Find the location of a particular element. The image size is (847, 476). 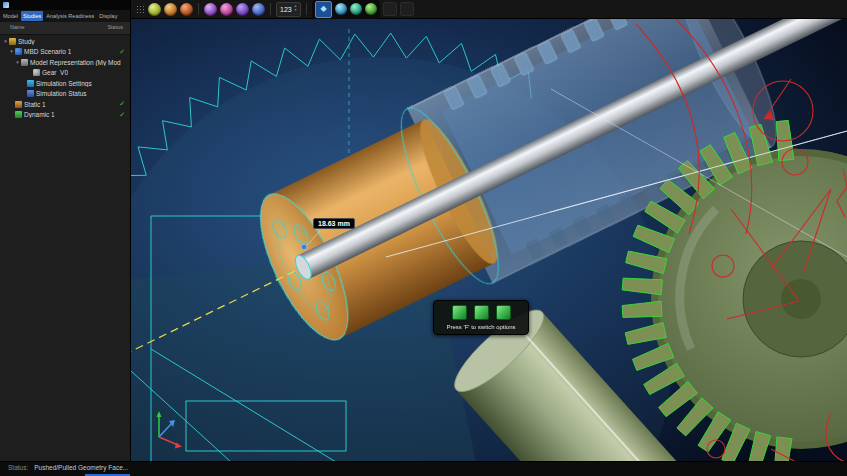

tree-item-model-representation: ▾ Model Representation (My Mod is located at coordinates (65, 62).